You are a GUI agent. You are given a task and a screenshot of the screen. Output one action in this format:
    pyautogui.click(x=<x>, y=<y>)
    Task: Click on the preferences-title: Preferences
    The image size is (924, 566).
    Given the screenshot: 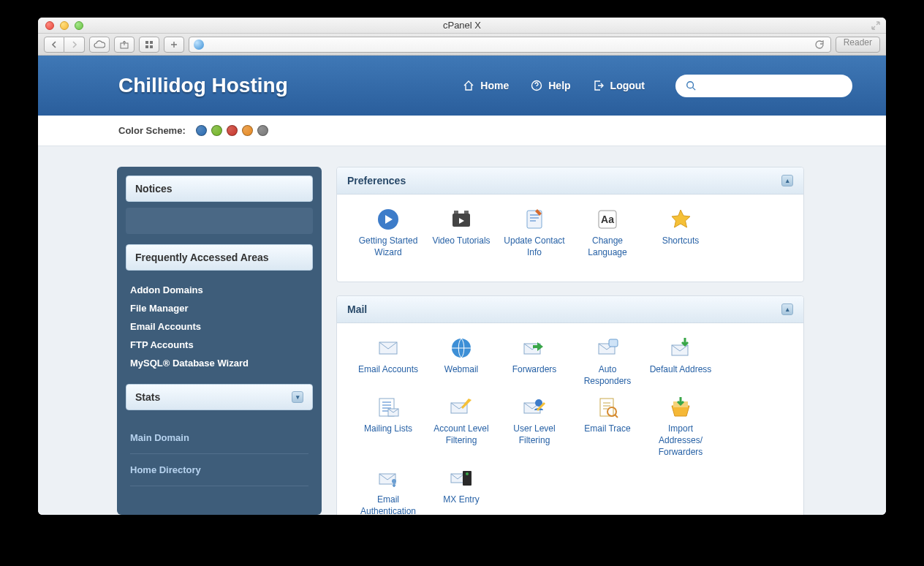 What is the action you would take?
    pyautogui.click(x=376, y=181)
    